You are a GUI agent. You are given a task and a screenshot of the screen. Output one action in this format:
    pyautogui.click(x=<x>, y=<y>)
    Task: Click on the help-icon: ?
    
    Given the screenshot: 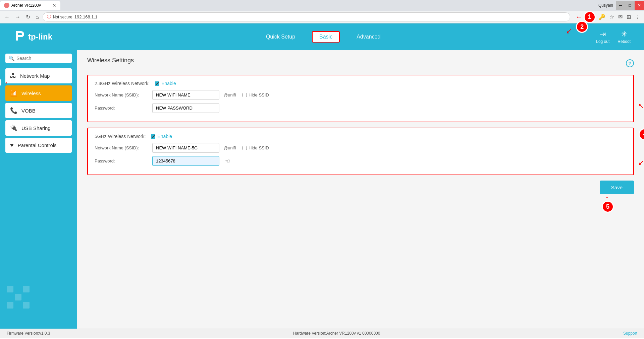 What is the action you would take?
    pyautogui.click(x=630, y=63)
    